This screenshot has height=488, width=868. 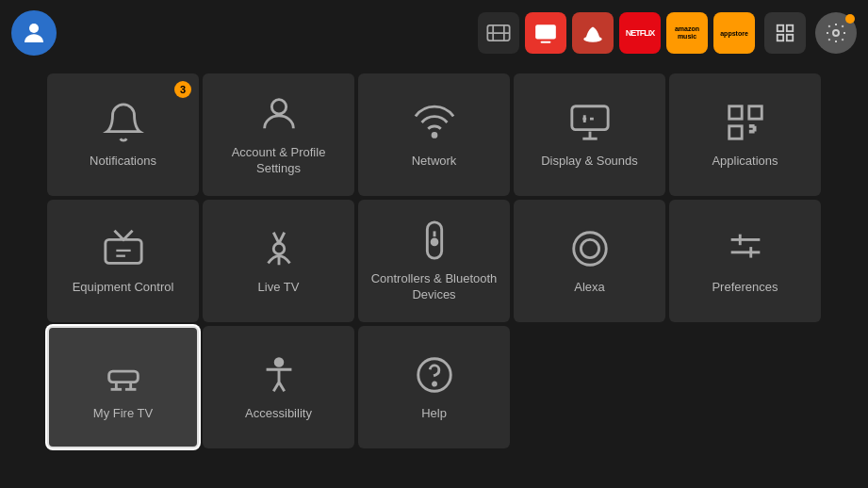 What do you see at coordinates (279, 114) in the screenshot?
I see `account-profile-icon` at bounding box center [279, 114].